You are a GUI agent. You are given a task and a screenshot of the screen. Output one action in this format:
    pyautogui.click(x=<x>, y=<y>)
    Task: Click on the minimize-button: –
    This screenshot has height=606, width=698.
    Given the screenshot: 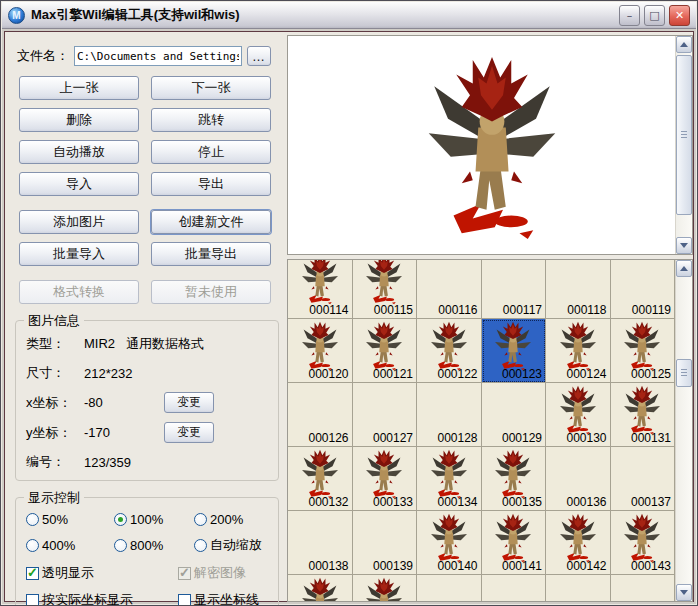 What is the action you would take?
    pyautogui.click(x=630, y=16)
    